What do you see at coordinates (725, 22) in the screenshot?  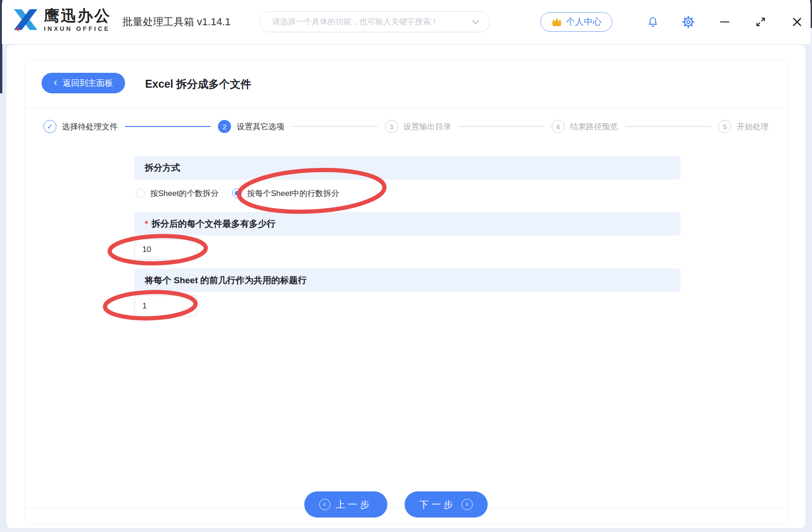 I see `minimize-icon` at bounding box center [725, 22].